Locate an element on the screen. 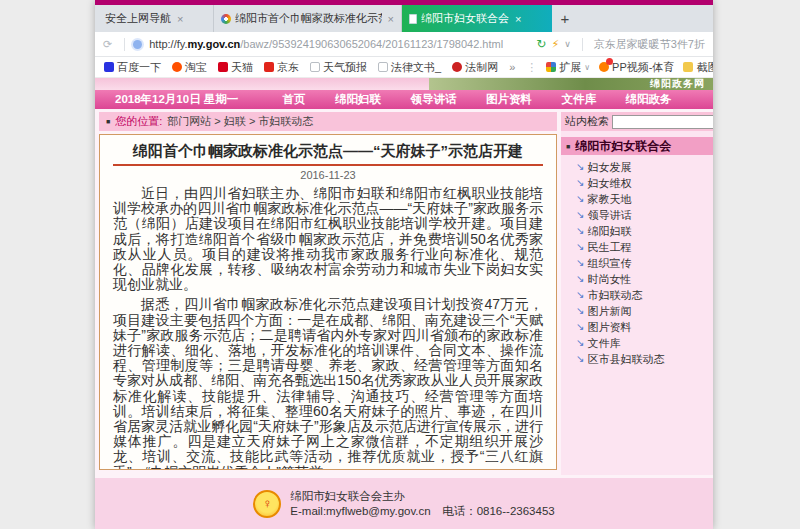 The height and width of the screenshot is (529, 800). nav-item-leader-speeches: 领导讲话 is located at coordinates (434, 100).